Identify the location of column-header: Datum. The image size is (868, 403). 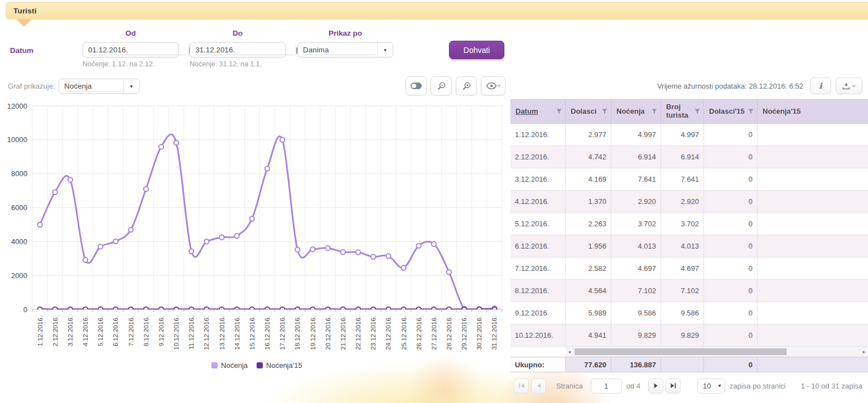
(538, 111).